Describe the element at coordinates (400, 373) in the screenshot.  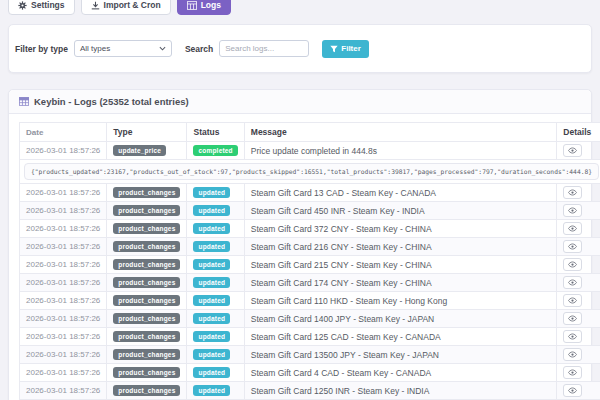
I see `log-message: Steam Gift Card 4 CAD - Steam Key - CANA…` at that location.